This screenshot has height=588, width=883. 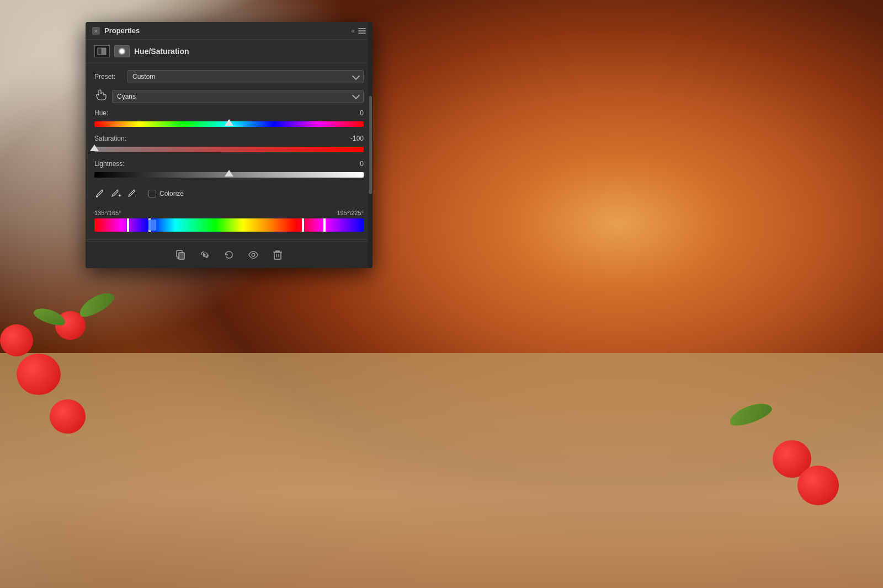 I want to click on panel-scrollbar, so click(x=370, y=145).